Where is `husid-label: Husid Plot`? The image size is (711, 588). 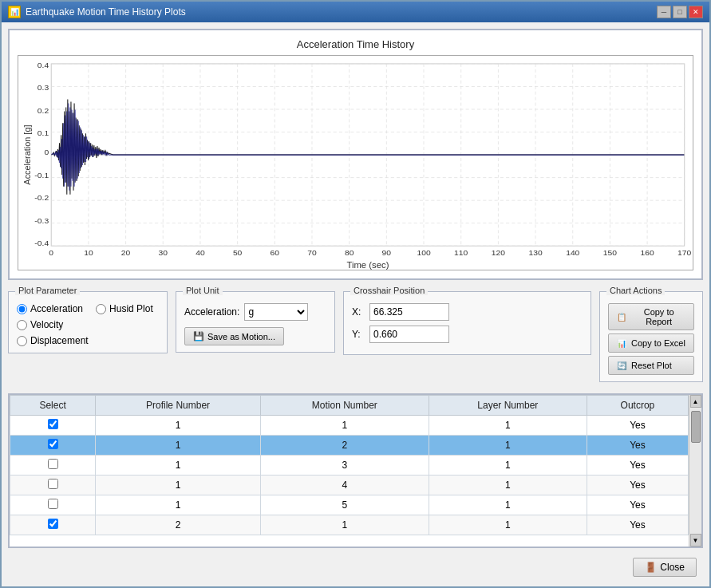 husid-label: Husid Plot is located at coordinates (131, 309).